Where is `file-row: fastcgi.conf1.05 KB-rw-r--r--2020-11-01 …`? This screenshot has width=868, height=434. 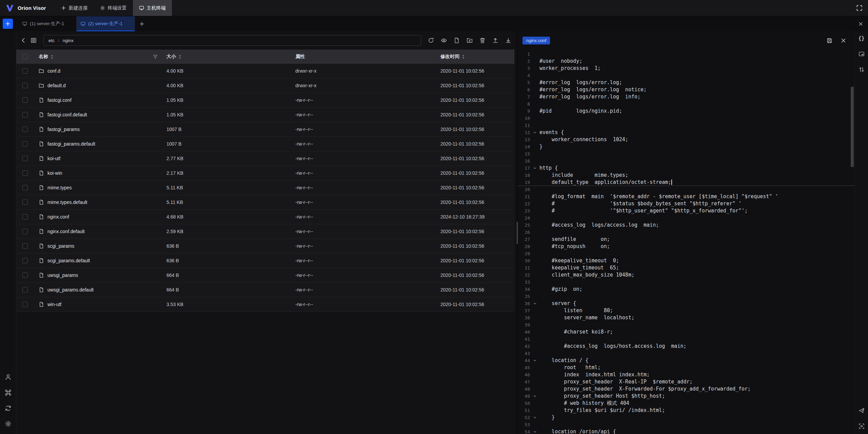 file-row: fastcgi.conf1.05 KB-rw-r--r--2020-11-01 … is located at coordinates (265, 100).